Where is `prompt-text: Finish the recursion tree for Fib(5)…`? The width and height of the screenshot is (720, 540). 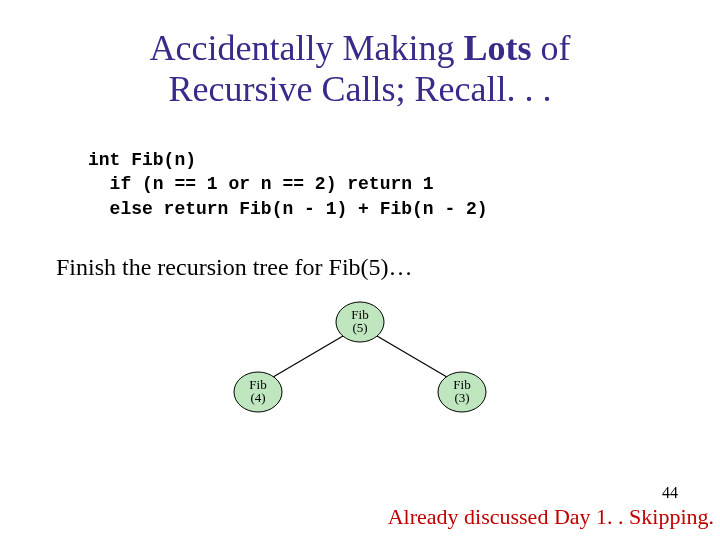
prompt-text: Finish the recursion tree for Fib(5)… is located at coordinates (234, 268).